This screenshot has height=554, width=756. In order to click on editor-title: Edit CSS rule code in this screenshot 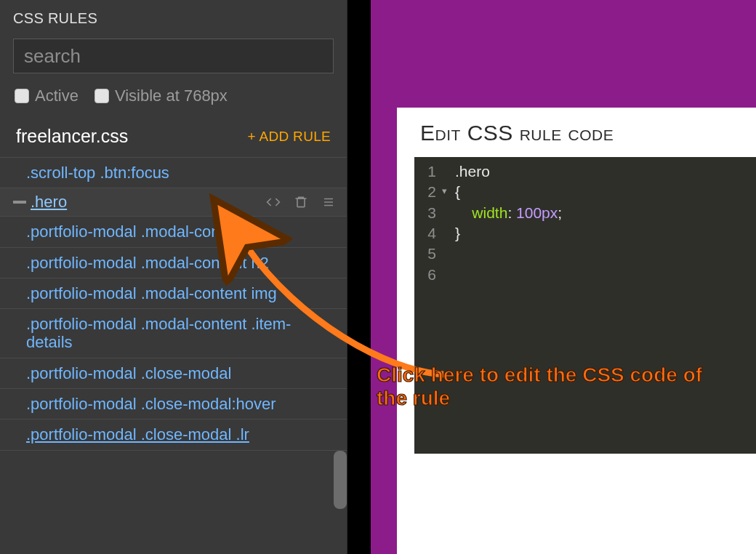, I will do `click(576, 137)`.